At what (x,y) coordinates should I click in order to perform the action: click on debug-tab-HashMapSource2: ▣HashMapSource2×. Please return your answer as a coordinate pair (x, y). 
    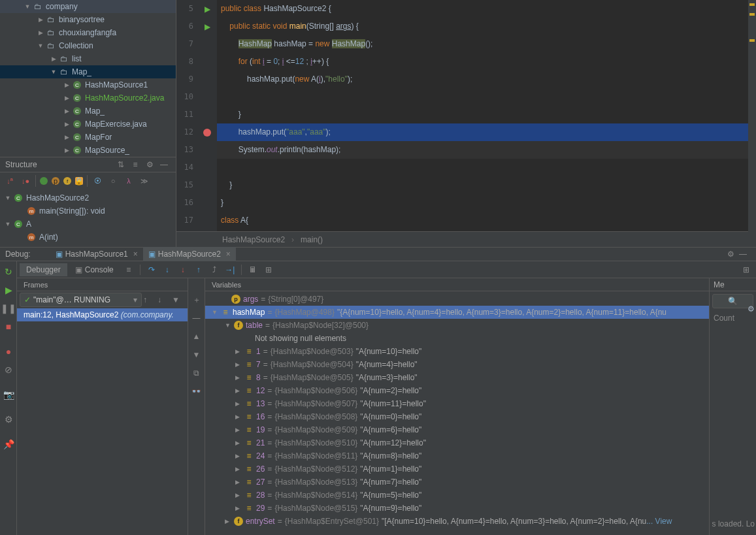
    Looking at the image, I should click on (189, 254).